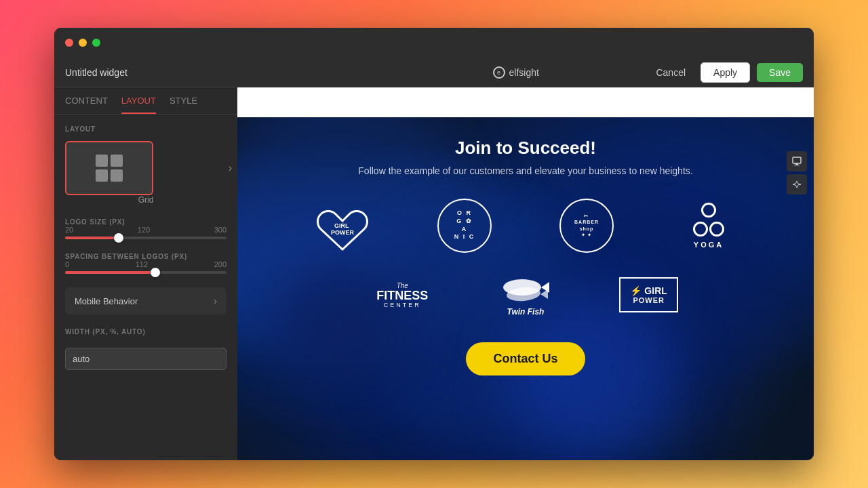  I want to click on elfsight-icon: e, so click(499, 73).